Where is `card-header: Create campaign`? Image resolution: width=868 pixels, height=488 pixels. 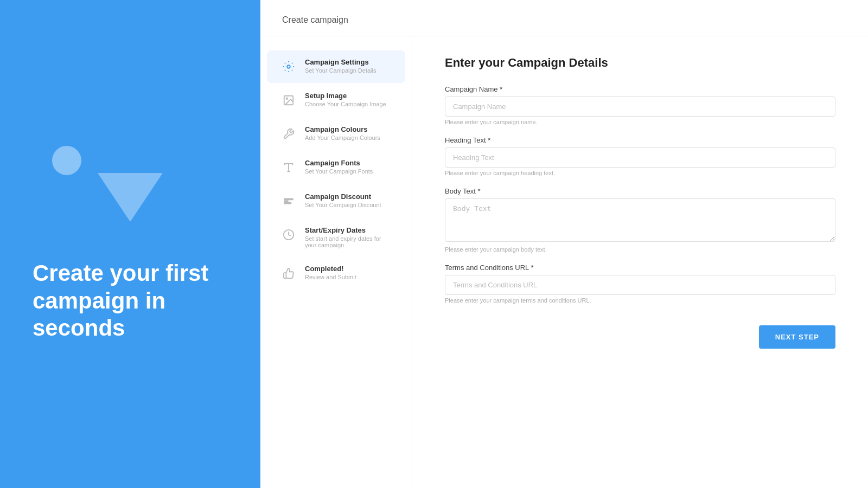 card-header: Create campaign is located at coordinates (564, 18).